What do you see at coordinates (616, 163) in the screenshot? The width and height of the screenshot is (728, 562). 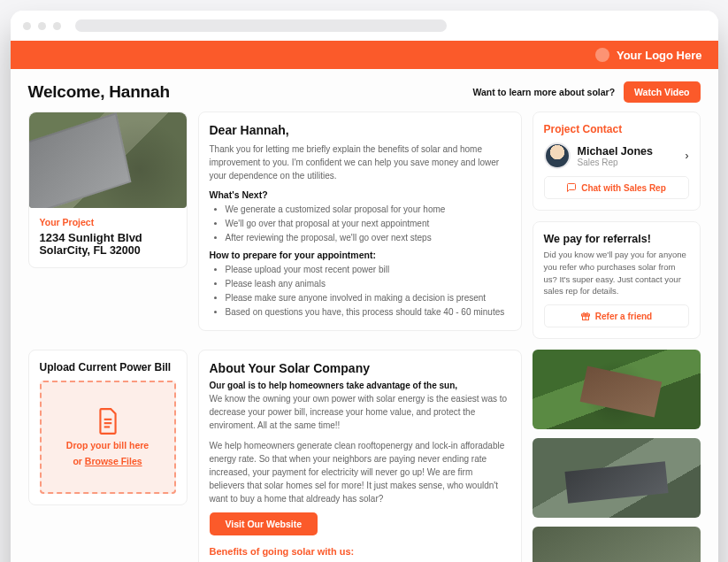 I see `contact-role: Sales Rep` at bounding box center [616, 163].